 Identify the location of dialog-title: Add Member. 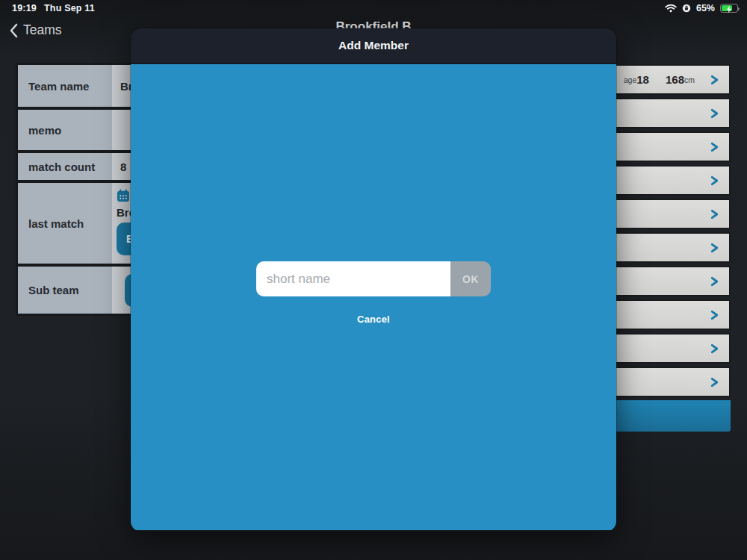
(374, 46).